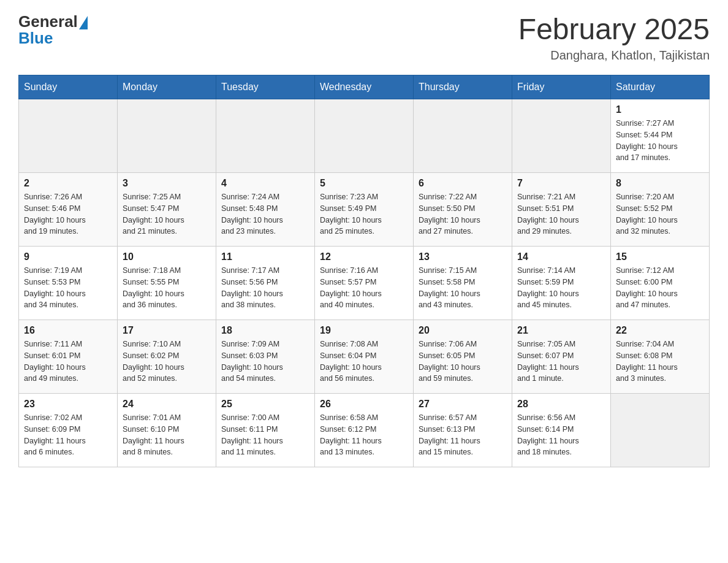  I want to click on calendar-cell: 25Sunrise: 7:00 AMSunset: 6:11 PMDayligh…, so click(266, 431).